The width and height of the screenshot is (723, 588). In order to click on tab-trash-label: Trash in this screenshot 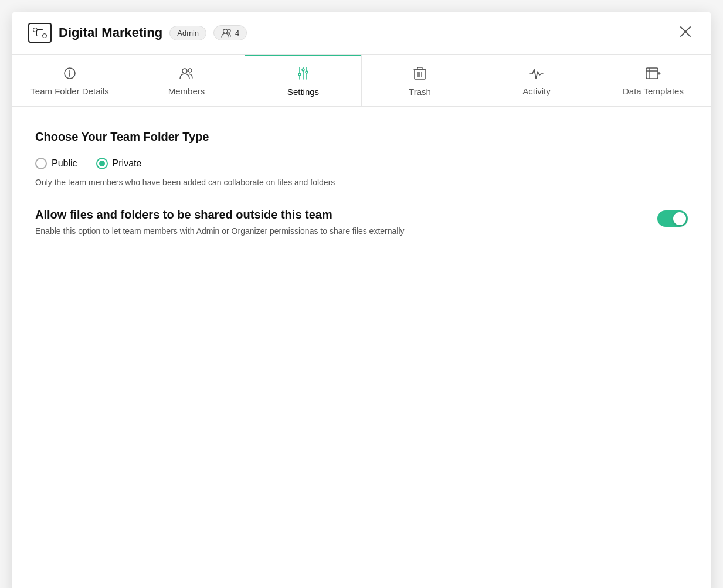, I will do `click(420, 91)`.